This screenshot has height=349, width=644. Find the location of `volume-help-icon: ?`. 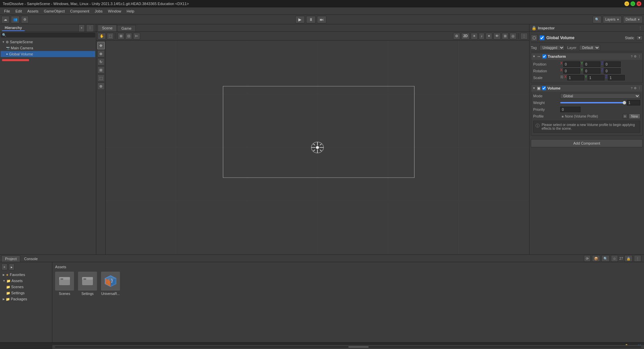

volume-help-icon: ? is located at coordinates (632, 88).